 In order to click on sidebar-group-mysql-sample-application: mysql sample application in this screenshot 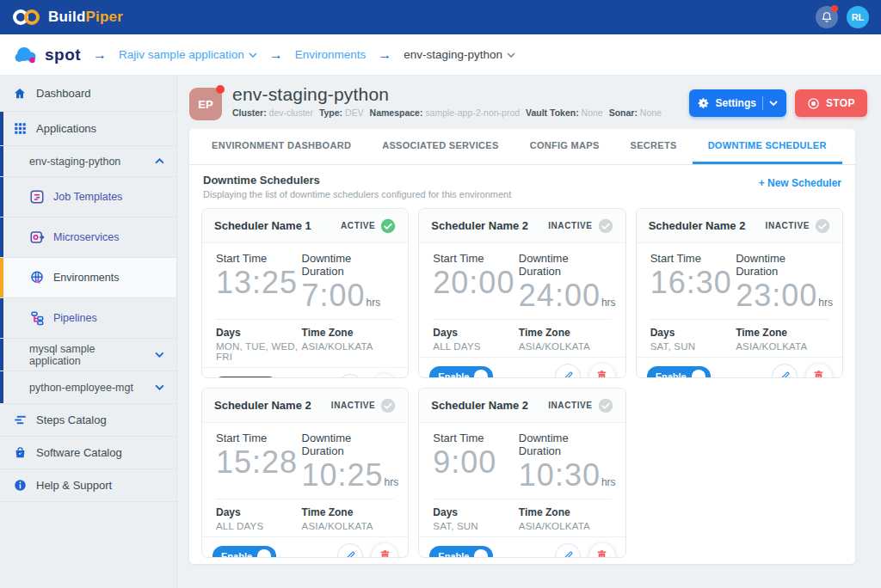, I will do `click(88, 355)`.